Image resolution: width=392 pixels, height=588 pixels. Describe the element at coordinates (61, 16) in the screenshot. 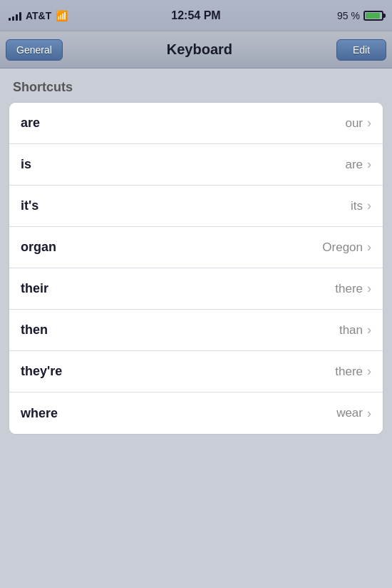

I see `wifi-icon: 📶` at that location.